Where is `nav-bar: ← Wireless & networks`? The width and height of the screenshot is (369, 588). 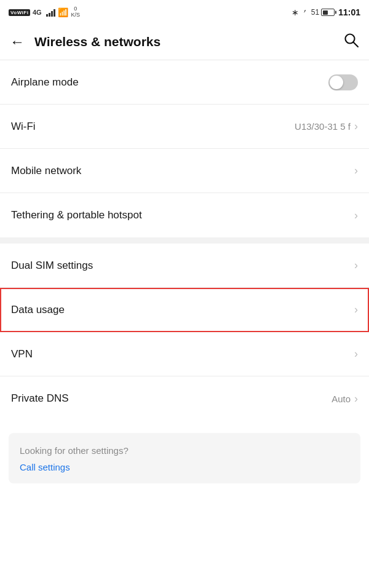
nav-bar: ← Wireless & networks is located at coordinates (184, 42).